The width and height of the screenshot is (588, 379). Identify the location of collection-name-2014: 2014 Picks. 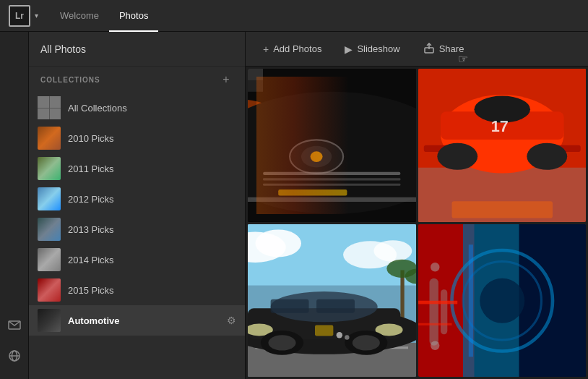
(152, 260).